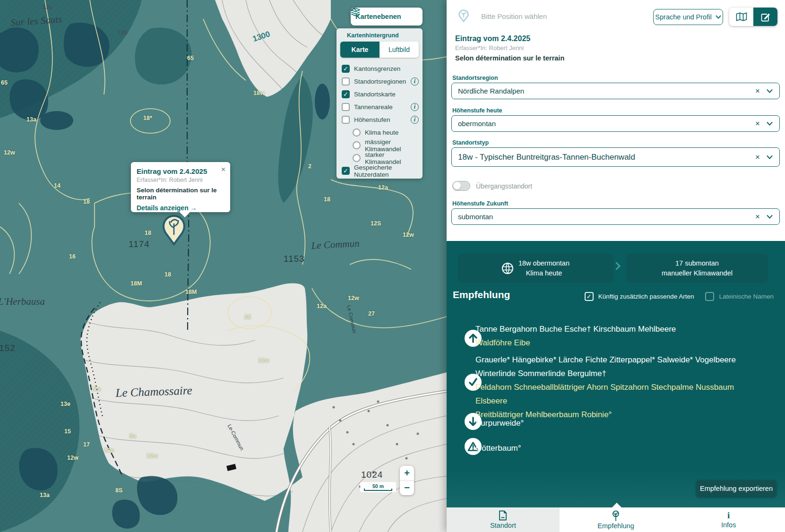 Image resolution: width=785 pixels, height=532 pixels. What do you see at coordinates (589, 297) in the screenshot?
I see `future-species-checkbox` at bounding box center [589, 297].